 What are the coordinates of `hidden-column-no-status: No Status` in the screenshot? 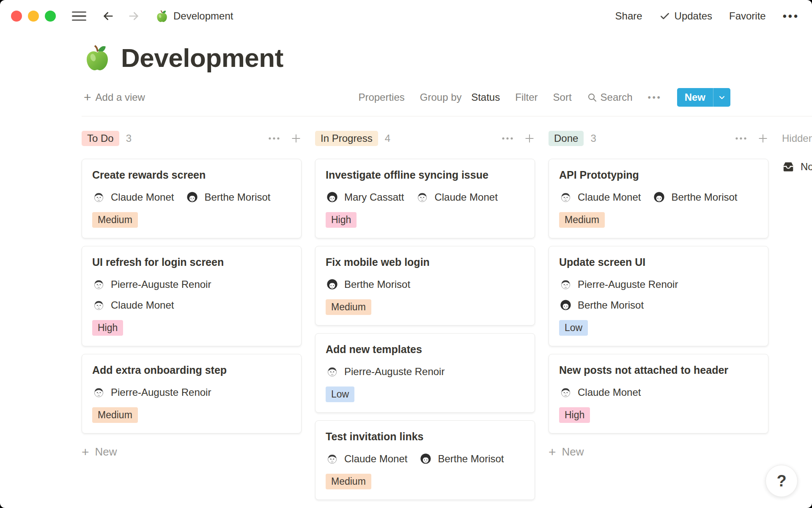 It's located at (797, 167).